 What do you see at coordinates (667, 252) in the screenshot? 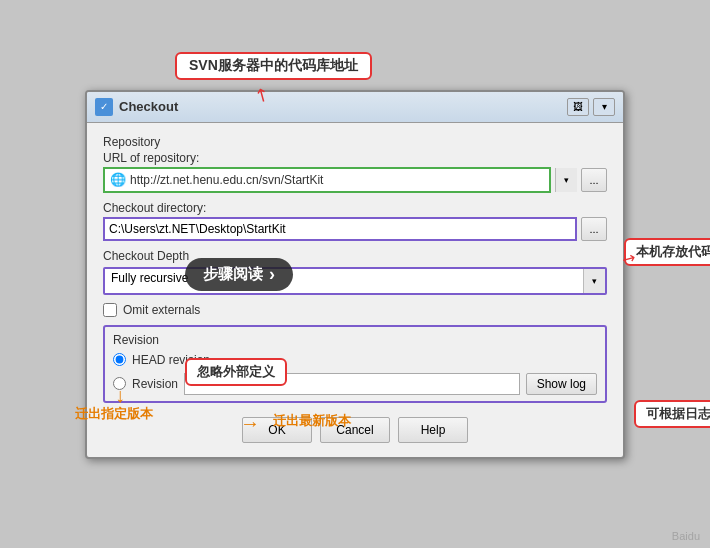
I see `local-dir-annotation: 本机存放代码的目录` at bounding box center [667, 252].